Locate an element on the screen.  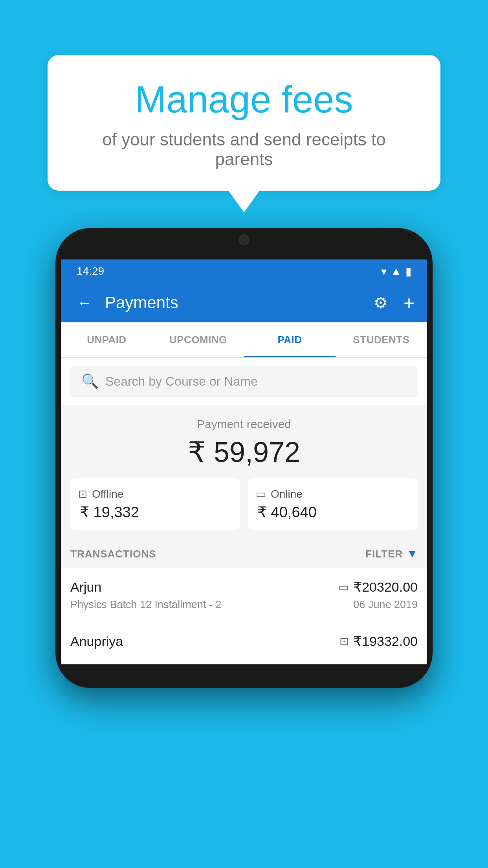
transaction-name: Arjun is located at coordinates (86, 587).